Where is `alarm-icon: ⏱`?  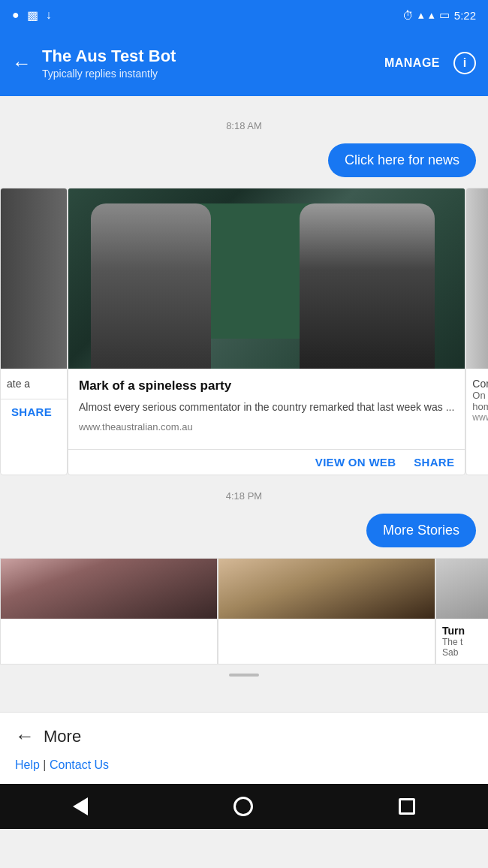
alarm-icon: ⏱ is located at coordinates (408, 15).